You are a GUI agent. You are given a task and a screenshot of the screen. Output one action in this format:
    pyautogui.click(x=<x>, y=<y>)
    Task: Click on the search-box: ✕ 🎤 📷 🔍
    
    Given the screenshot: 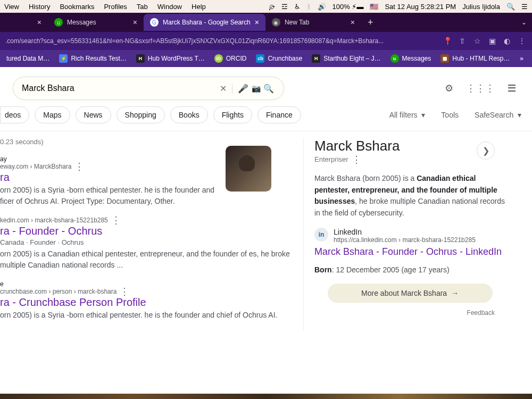 What is the action you would take?
    pyautogui.click(x=148, y=88)
    